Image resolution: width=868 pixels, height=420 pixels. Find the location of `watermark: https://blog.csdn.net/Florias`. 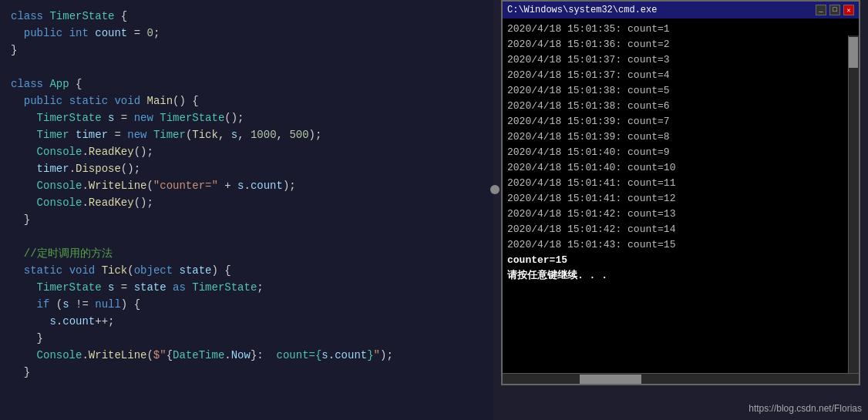

watermark: https://blog.csdn.net/Florias is located at coordinates (805, 408).